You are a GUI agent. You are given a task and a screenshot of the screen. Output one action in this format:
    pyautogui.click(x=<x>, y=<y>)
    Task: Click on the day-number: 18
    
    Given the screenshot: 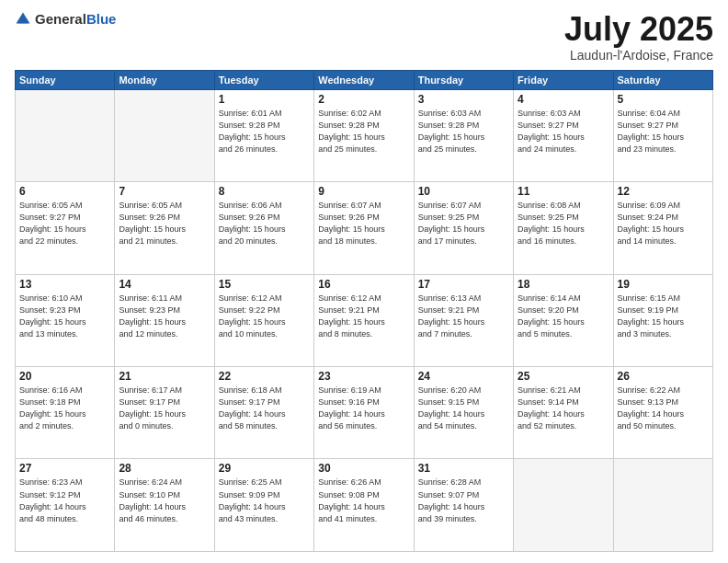 What is the action you would take?
    pyautogui.click(x=563, y=284)
    